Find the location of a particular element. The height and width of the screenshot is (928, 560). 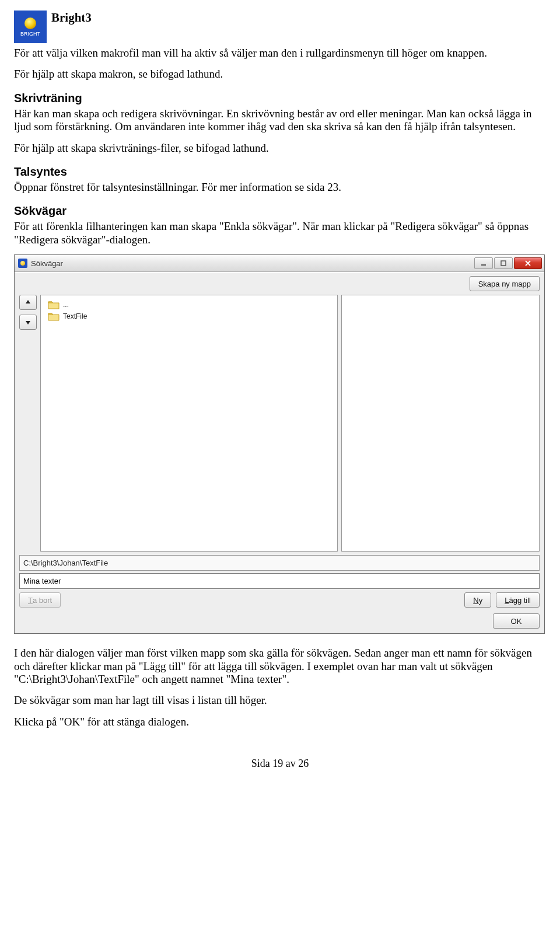

bright-logo: BRIGHT is located at coordinates (30, 27).